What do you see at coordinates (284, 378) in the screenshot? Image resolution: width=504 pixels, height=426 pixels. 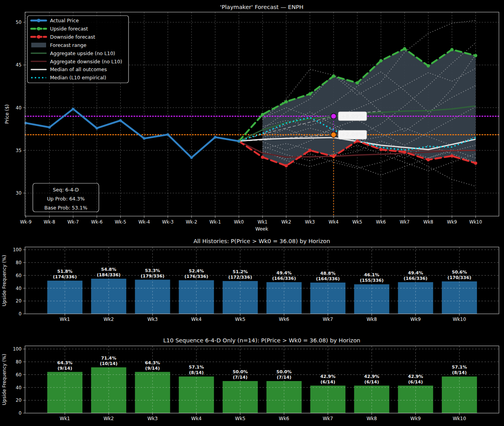 I see `bar-count-label: (7/14)` at bounding box center [284, 378].